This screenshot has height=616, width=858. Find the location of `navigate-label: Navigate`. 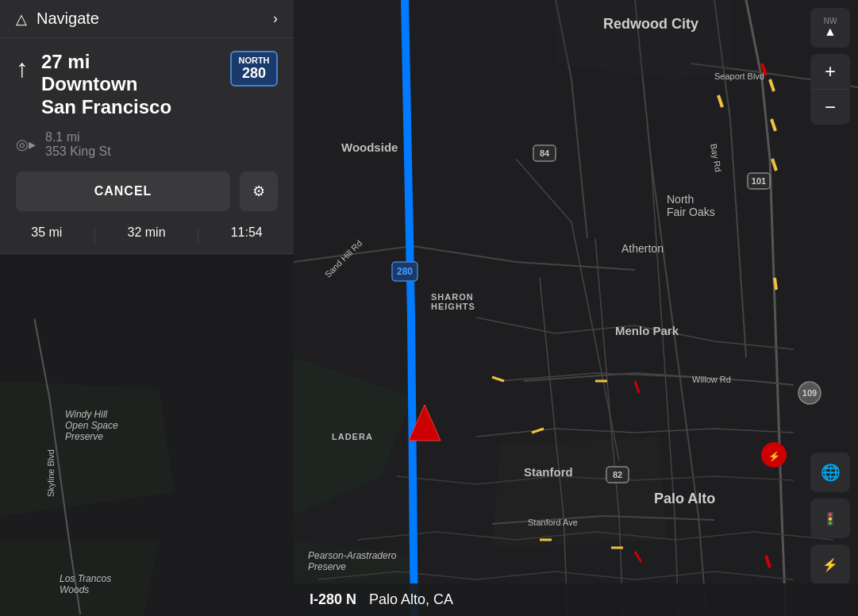

navigate-label: Navigate is located at coordinates (68, 19).